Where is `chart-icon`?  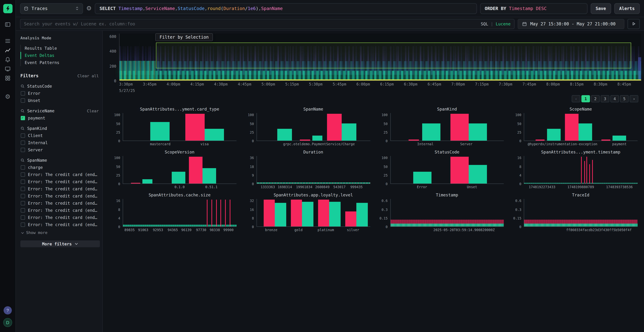 chart-icon is located at coordinates (8, 50).